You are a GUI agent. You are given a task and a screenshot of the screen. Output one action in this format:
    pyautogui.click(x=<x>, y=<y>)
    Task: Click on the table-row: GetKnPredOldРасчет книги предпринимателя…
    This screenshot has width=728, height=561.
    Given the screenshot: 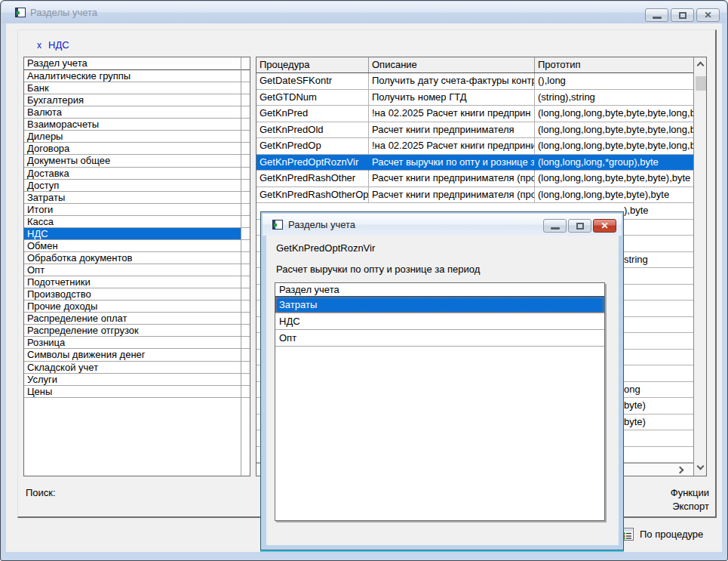 What is the action you would take?
    pyautogui.click(x=475, y=131)
    